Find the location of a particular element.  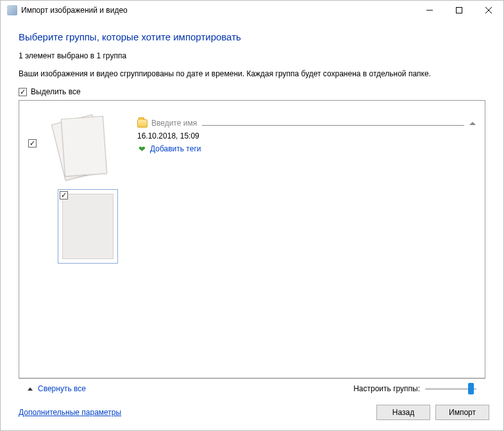

group-checkbox is located at coordinates (32, 144).